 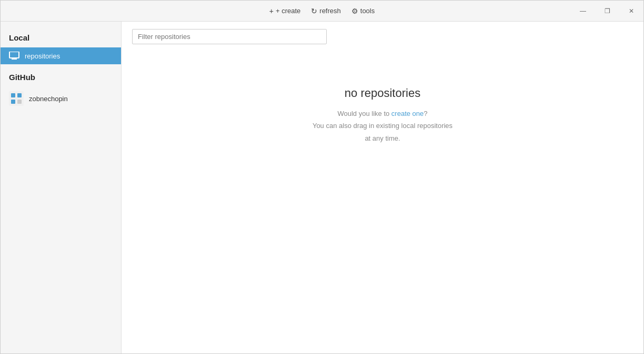 What do you see at coordinates (61, 99) in the screenshot?
I see `github-user-item: zobnechopin` at bounding box center [61, 99].